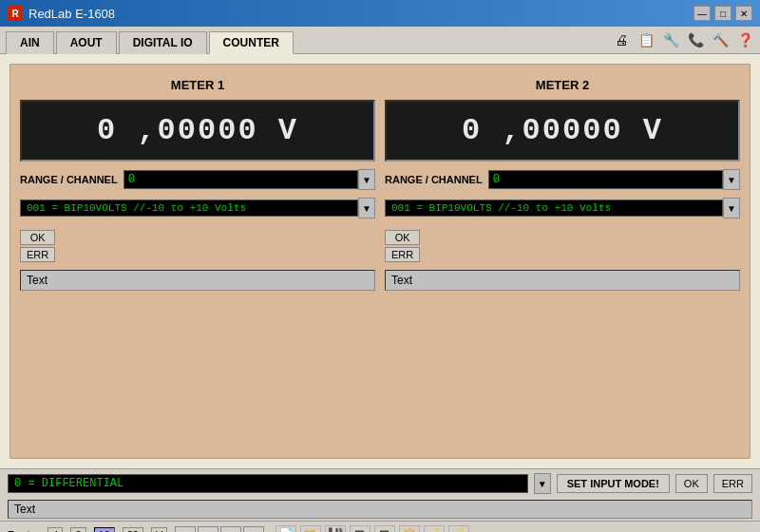 This screenshot has width=760, height=532. I want to click on meter1-range-label: RANGE / CHANNEL, so click(68, 180).